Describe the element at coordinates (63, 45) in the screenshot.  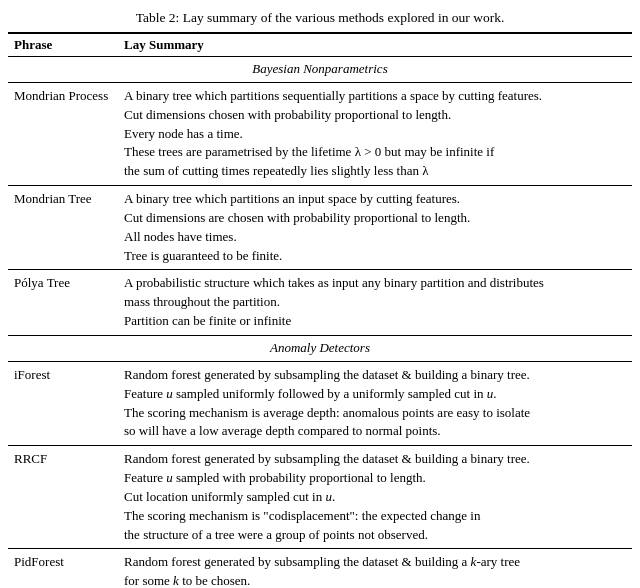
I see `col-phrase: Phrase` at that location.